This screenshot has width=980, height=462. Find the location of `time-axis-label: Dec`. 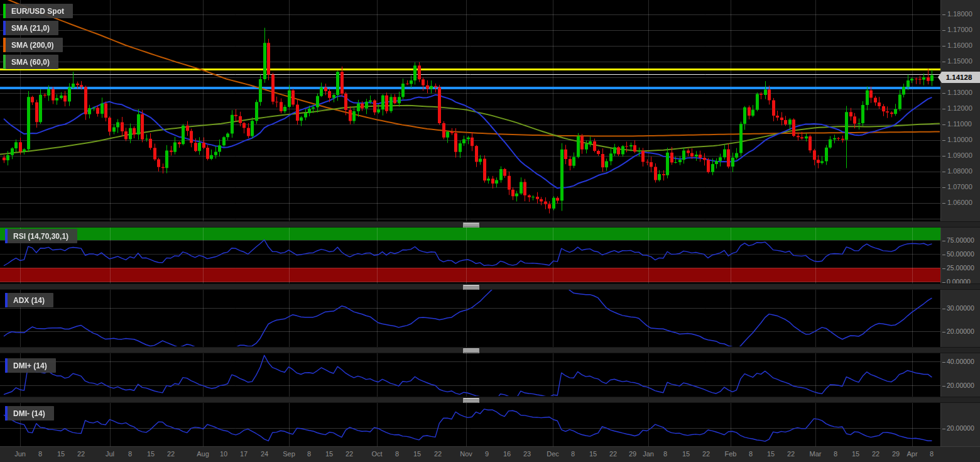

time-axis-label: Dec is located at coordinates (553, 454).